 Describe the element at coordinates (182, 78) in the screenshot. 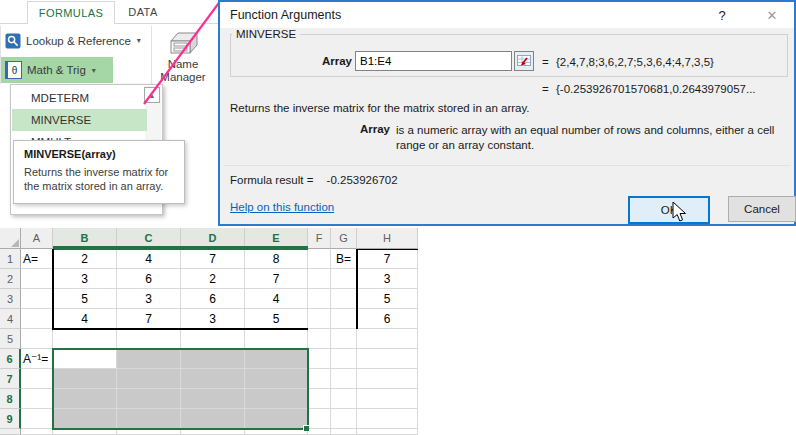

I see `name-manager-label-2: Manager` at that location.